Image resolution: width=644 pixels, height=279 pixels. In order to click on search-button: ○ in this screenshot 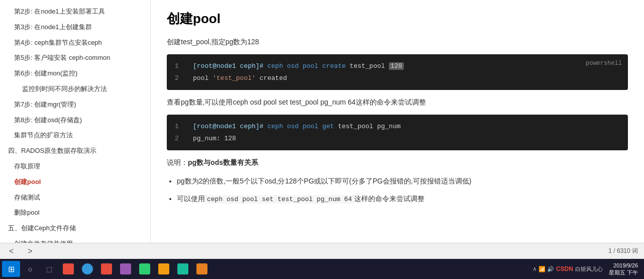, I will do `click(30, 269)`.